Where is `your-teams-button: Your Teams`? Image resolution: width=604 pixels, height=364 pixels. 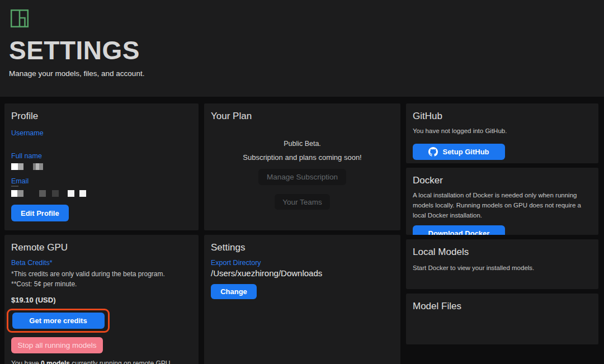
your-teams-button: Your Teams is located at coordinates (302, 202).